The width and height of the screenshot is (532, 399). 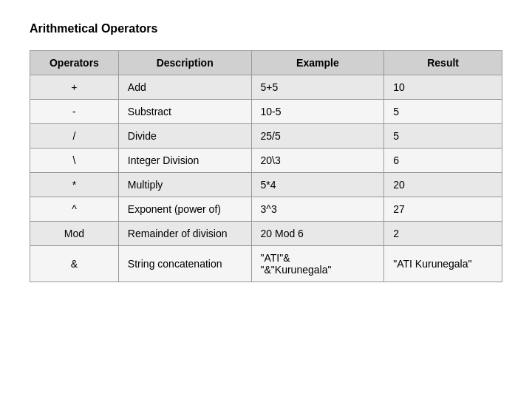 What do you see at coordinates (443, 87) in the screenshot?
I see `cell-result: 10` at bounding box center [443, 87].